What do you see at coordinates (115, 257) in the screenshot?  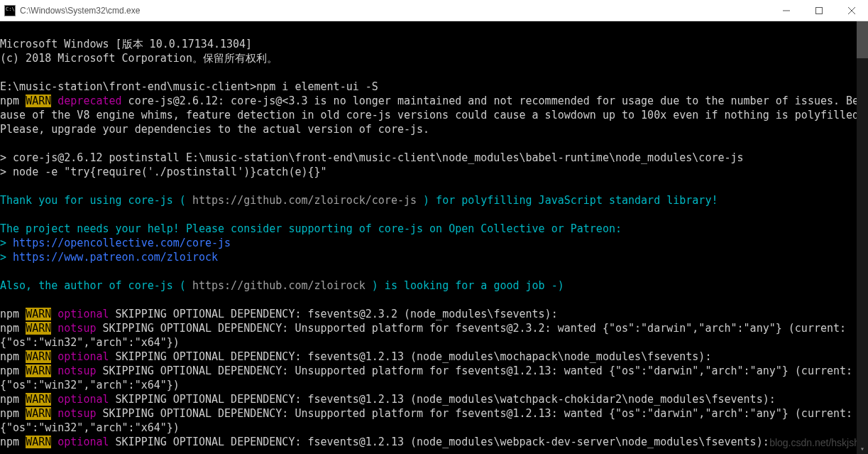 I see `patreon-link: https://www.patreon.com/zloirock` at bounding box center [115, 257].